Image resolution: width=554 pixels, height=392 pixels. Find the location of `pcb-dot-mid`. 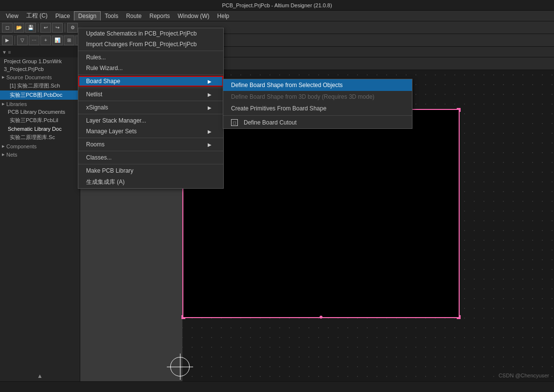

pcb-dot-mid is located at coordinates (321, 317).